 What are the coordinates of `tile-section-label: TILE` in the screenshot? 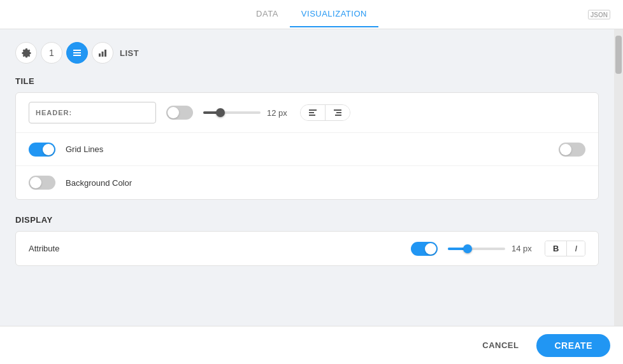 It's located at (307, 81).